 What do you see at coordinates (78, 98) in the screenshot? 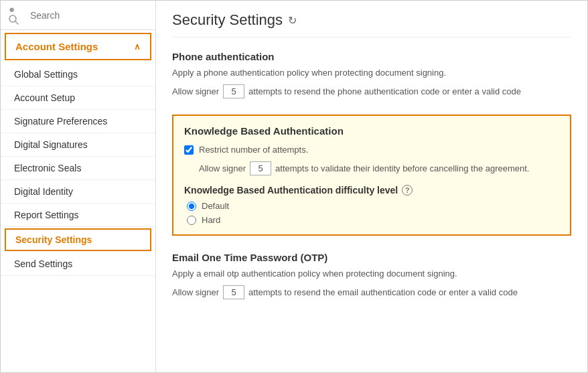
I see `sidebar-item-account-setup: Account Setup` at bounding box center [78, 98].